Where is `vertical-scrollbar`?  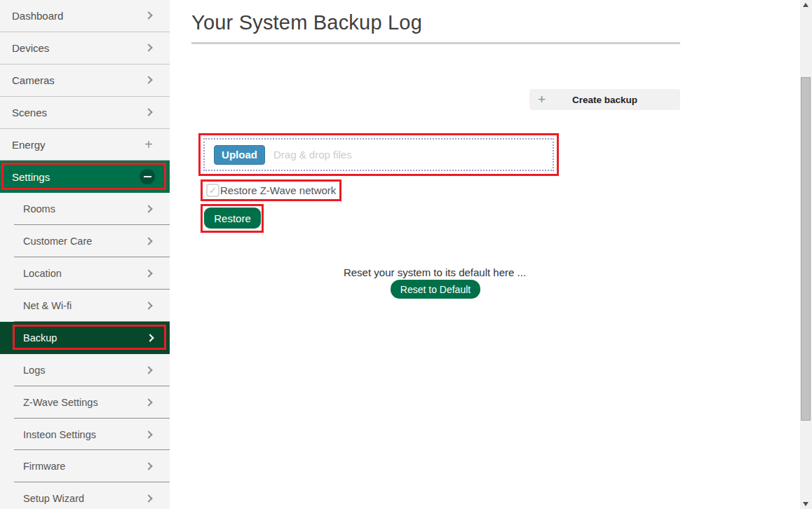 vertical-scrollbar is located at coordinates (806, 254).